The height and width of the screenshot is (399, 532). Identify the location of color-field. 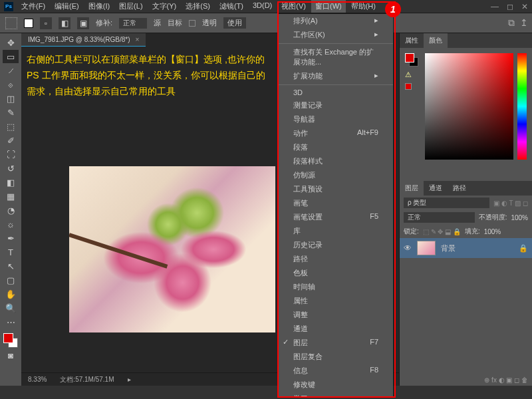
(469, 106).